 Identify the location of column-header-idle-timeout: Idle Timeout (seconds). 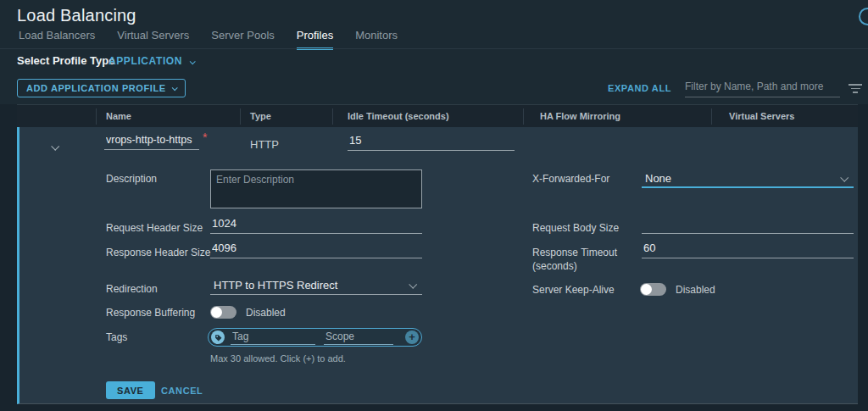
(398, 116).